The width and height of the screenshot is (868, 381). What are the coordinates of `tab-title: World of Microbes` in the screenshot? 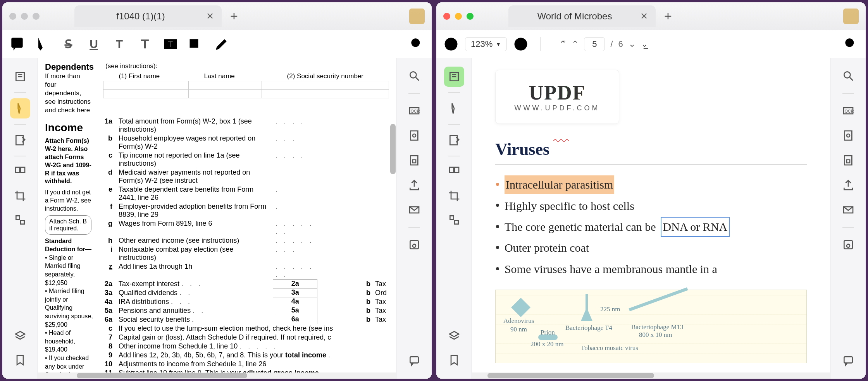 It's located at (575, 16).